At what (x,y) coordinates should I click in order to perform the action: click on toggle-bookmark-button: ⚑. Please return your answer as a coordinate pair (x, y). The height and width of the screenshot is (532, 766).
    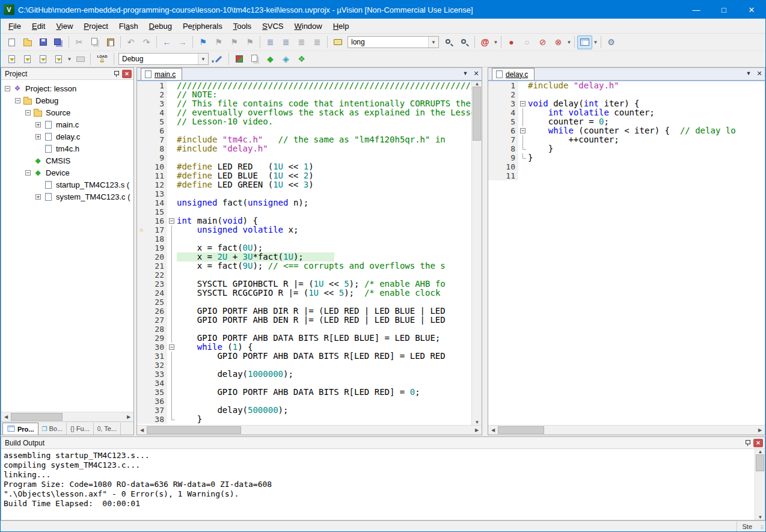
    Looking at the image, I should click on (203, 42).